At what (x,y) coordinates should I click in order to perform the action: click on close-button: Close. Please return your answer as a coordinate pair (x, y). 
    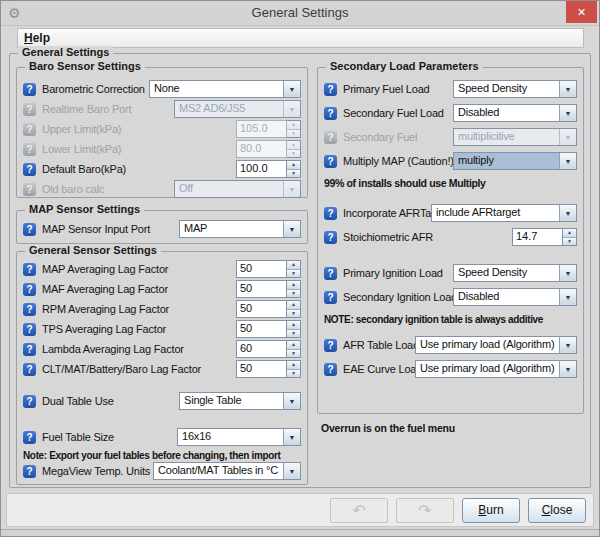
    Looking at the image, I should click on (557, 510).